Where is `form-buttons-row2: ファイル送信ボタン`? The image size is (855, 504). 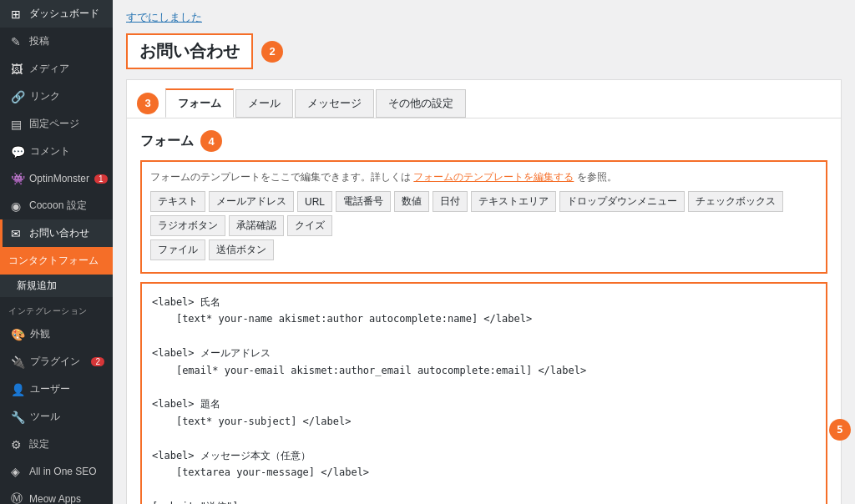
form-buttons-row2: ファイル送信ボタン is located at coordinates (484, 250).